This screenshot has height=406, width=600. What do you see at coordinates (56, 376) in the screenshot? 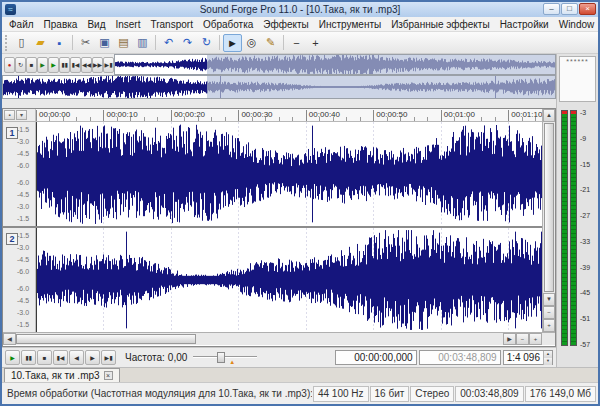
I see `file-tab-label: 10.Така, як ти .mp3` at bounding box center [56, 376].